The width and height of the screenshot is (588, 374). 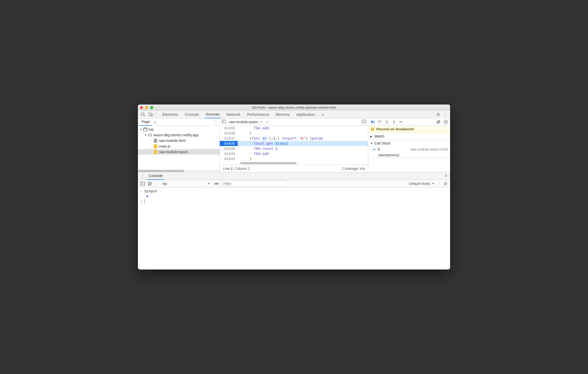 I want to click on editor-file-name: raw-module.wasm, so click(x=244, y=122).